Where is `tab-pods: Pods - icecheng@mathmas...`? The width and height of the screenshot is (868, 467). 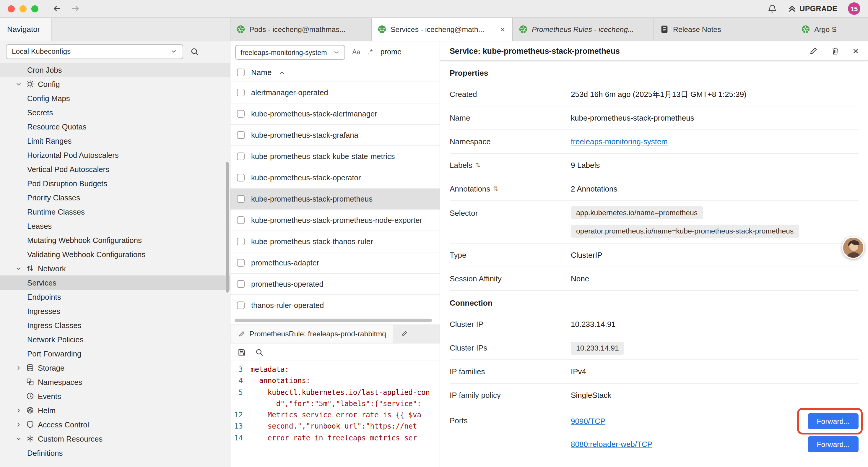
tab-pods: Pods - icecheng@mathmas... is located at coordinates (301, 29).